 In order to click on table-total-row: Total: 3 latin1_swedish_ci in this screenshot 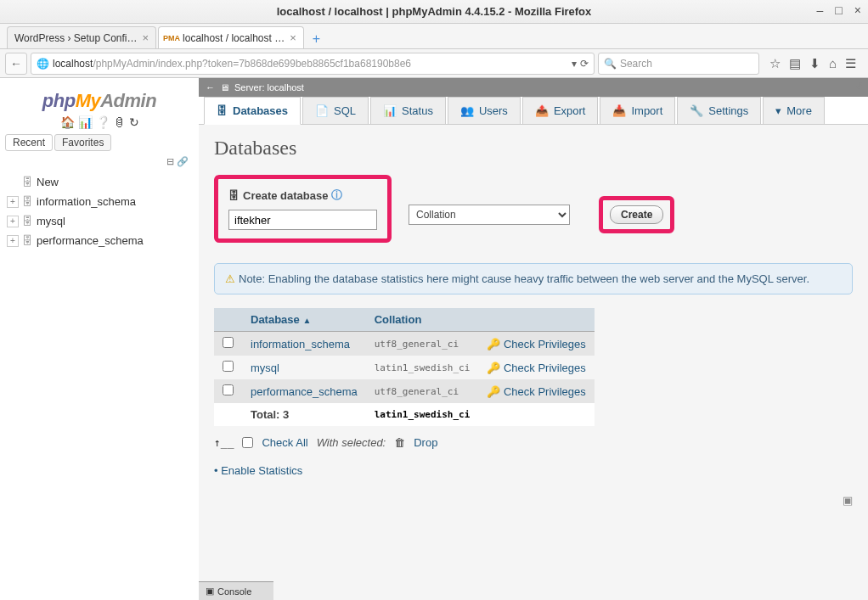, I will do `click(404, 414)`.